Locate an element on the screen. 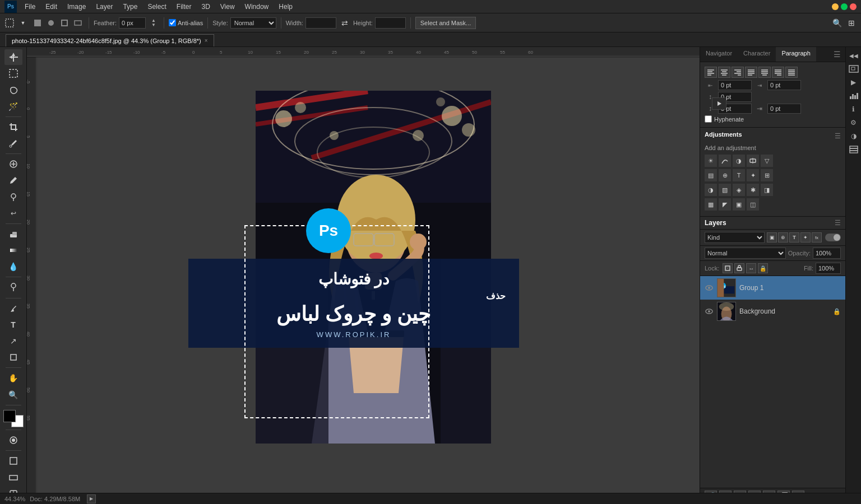 This screenshot has width=861, height=504. opacity-input is located at coordinates (827, 253).